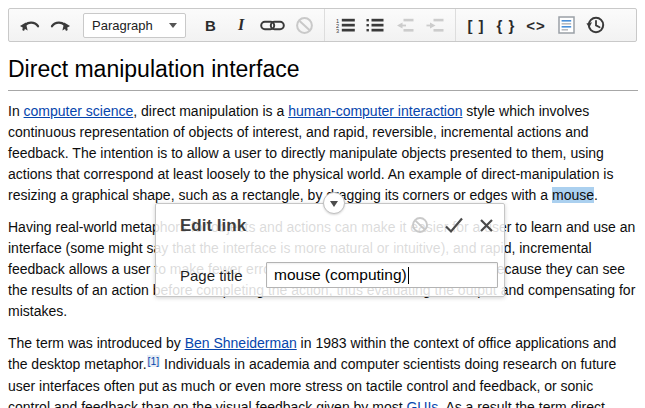 Image resolution: width=645 pixels, height=408 pixels. Describe the element at coordinates (338, 30) in the screenshot. I see `svg-text: 3` at that location.